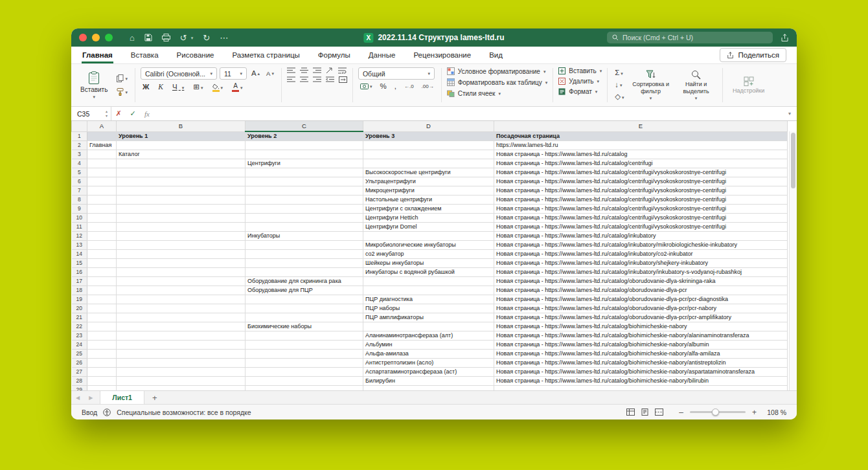 Image resolution: width=868 pixels, height=470 pixels. I want to click on cell-A7, so click(102, 190).